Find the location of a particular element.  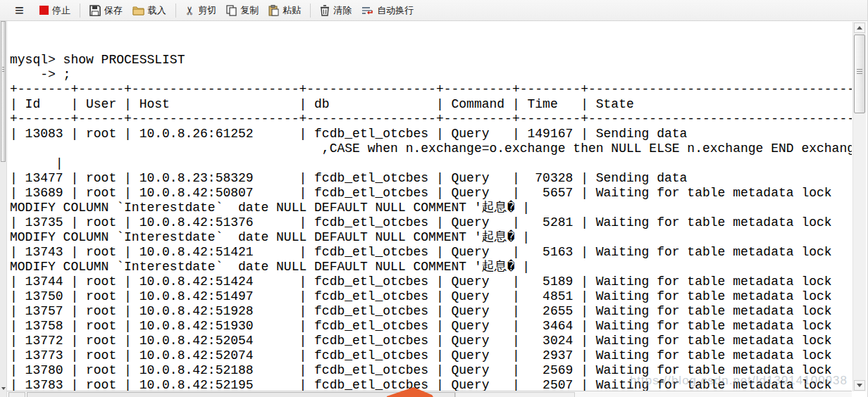

scrollbar-down-arrow is located at coordinates (860, 386).